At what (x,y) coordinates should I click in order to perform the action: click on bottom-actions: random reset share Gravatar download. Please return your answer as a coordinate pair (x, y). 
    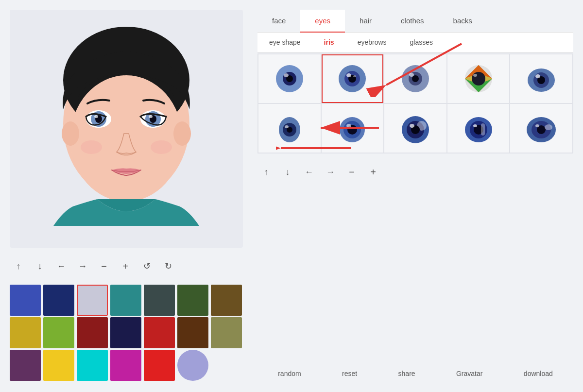
    Looking at the image, I should click on (415, 366).